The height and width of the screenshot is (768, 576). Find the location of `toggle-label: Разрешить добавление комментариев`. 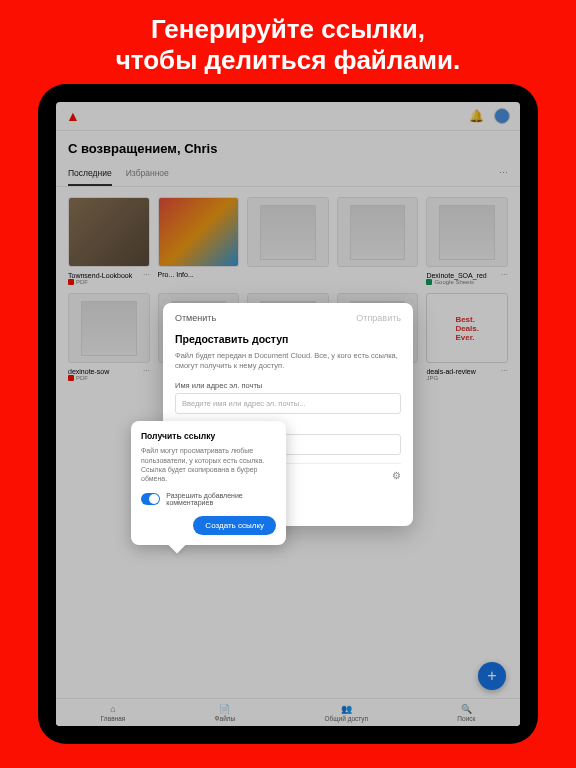

toggle-label: Разрешить добавление комментариев is located at coordinates (221, 499).